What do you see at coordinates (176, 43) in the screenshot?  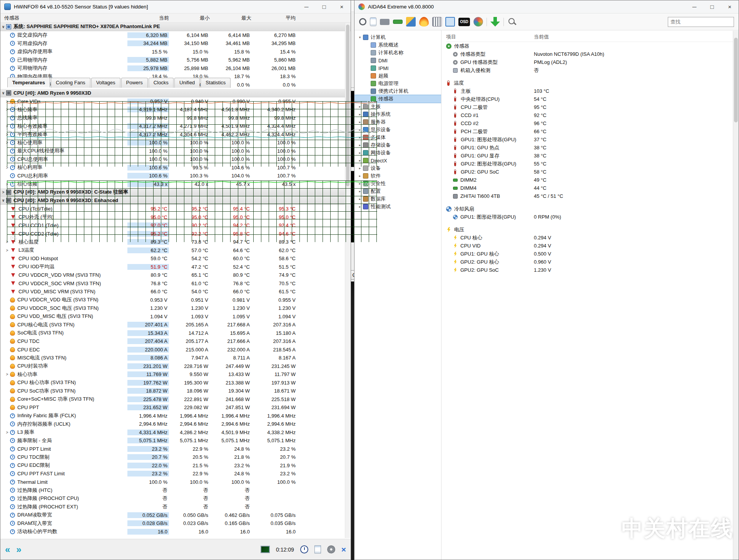 I see `sensor-row: 可用虚拟内存34,244 MB34,150 MB34,461 MB34,295 …` at bounding box center [176, 43].